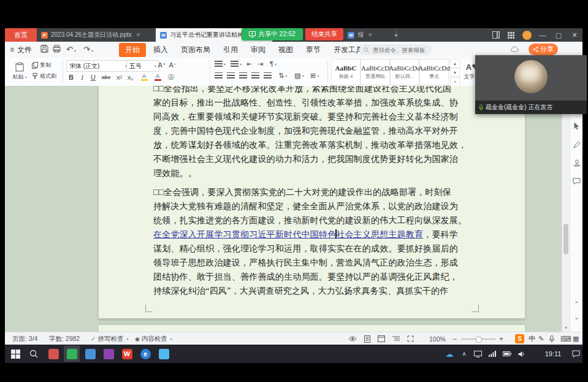 This screenshot has height=382, width=588. I want to click on vertical-scrollbar: ▲ ▼, so click(565, 208).